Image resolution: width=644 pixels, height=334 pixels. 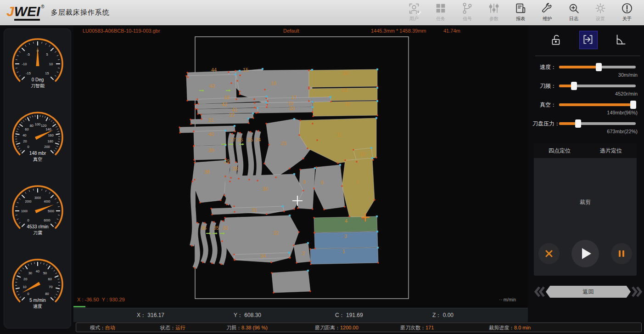 What do you see at coordinates (27, 130) in the screenshot?
I see `svg-text: 60` at bounding box center [27, 130].